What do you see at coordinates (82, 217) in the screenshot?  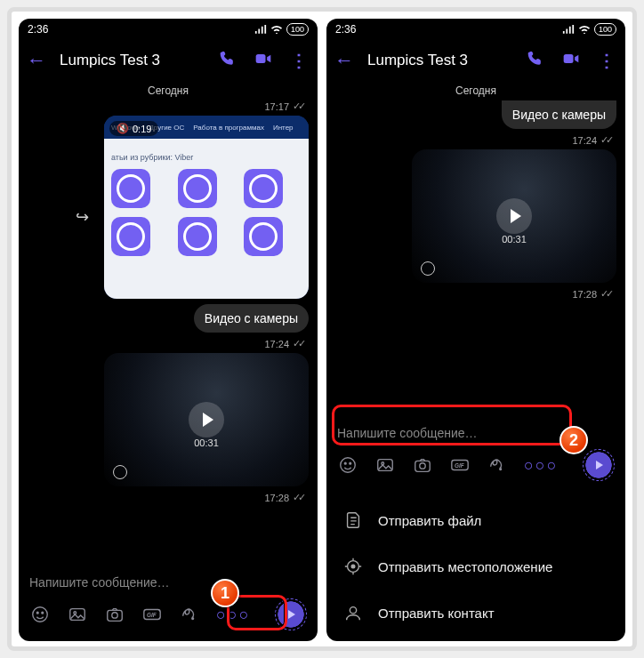 I see `forward-icon: ↪` at bounding box center [82, 217].